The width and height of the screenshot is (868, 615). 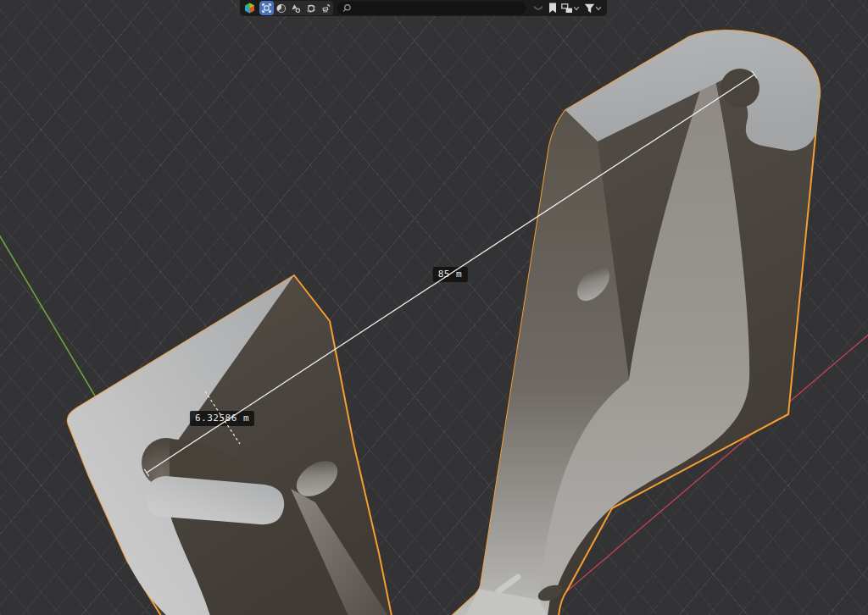 What do you see at coordinates (296, 8) in the screenshot?
I see `cone-dot-icon` at bounding box center [296, 8].